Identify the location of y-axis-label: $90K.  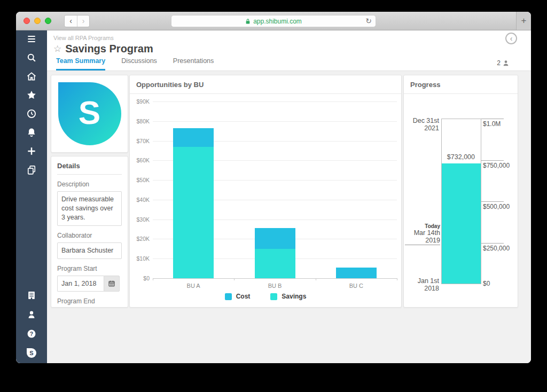
(139, 101).